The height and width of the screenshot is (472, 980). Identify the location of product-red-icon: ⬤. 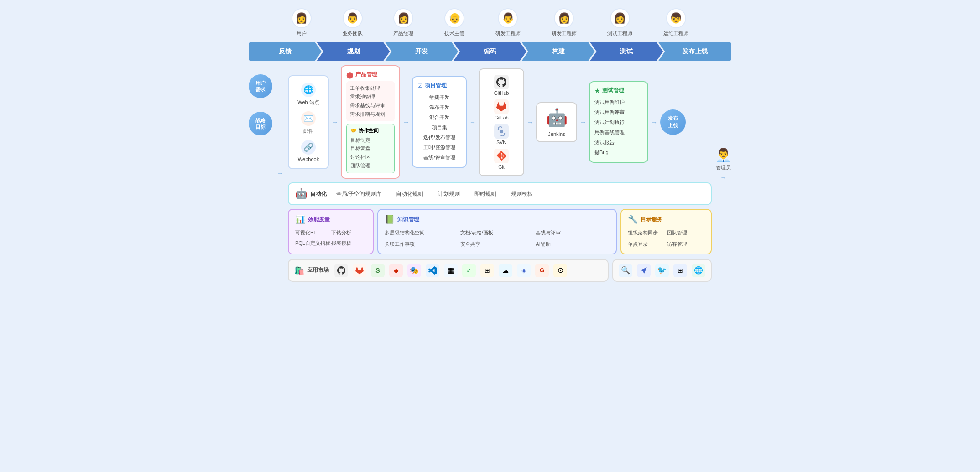
(350, 75).